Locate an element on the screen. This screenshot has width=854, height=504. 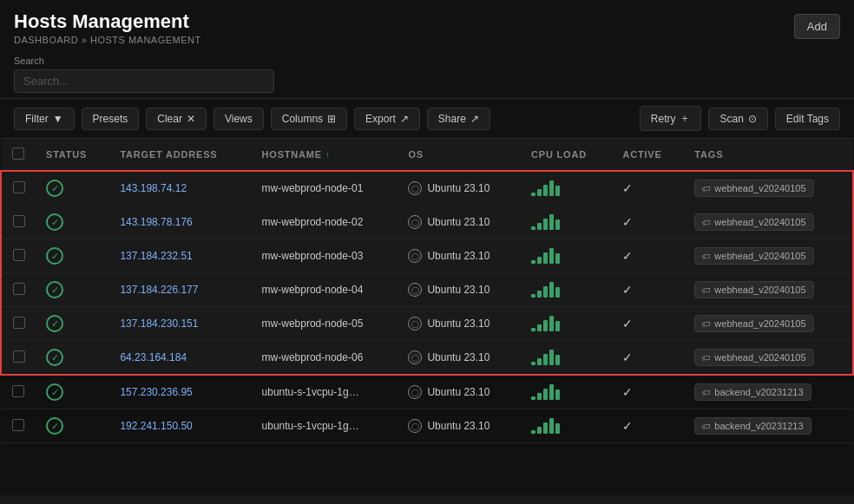
row-ip-cell: 143.198.74.12 is located at coordinates (181, 188).